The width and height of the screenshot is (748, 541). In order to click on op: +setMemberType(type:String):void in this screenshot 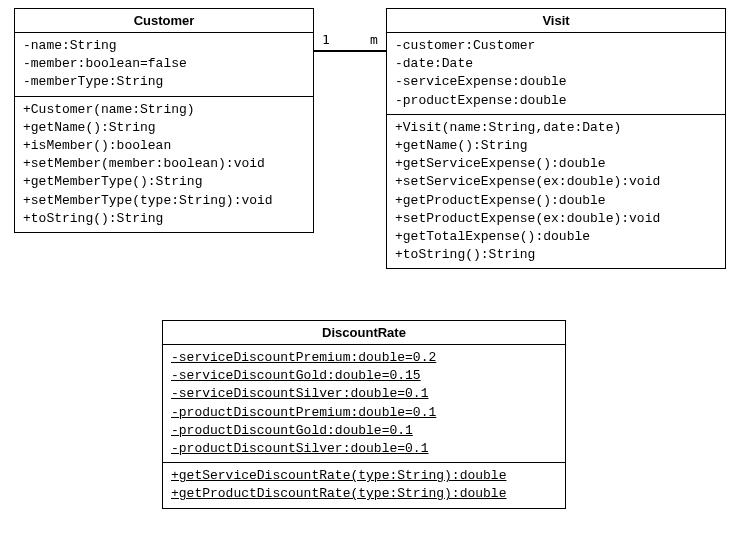, I will do `click(164, 201)`.